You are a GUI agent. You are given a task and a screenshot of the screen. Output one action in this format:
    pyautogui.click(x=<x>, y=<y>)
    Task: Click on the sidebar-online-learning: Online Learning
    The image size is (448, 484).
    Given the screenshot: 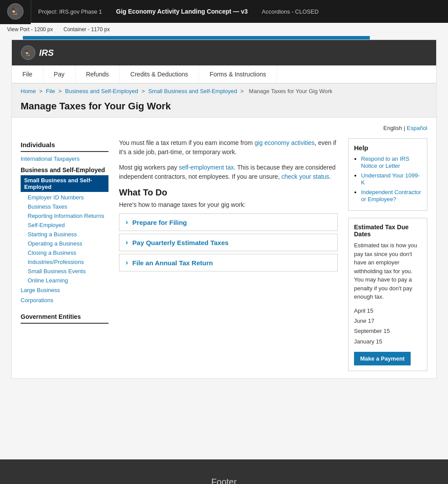 What is the action you would take?
    pyautogui.click(x=65, y=280)
    